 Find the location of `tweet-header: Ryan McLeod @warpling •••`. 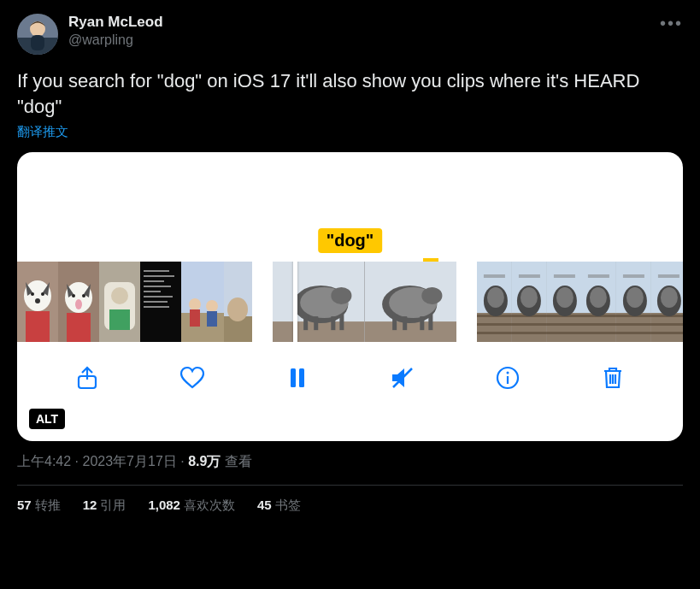

tweet-header: Ryan McLeod @warpling ••• is located at coordinates (350, 34).